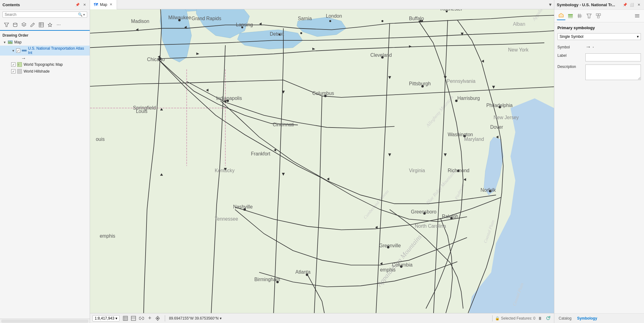  Describe the element at coordinates (474, 139) in the screenshot. I see `svg-text: Maryland` at that location.